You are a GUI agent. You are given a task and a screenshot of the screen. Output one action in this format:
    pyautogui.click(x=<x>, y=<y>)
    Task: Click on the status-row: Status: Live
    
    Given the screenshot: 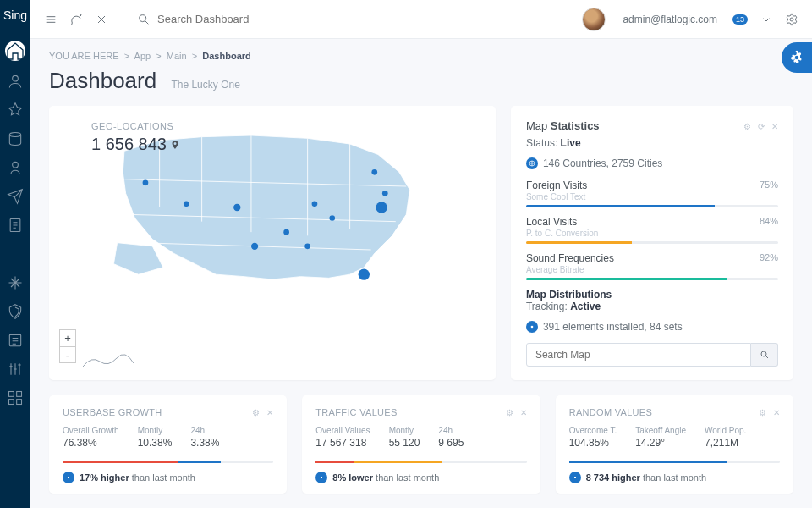 What is the action you would take?
    pyautogui.click(x=652, y=143)
    